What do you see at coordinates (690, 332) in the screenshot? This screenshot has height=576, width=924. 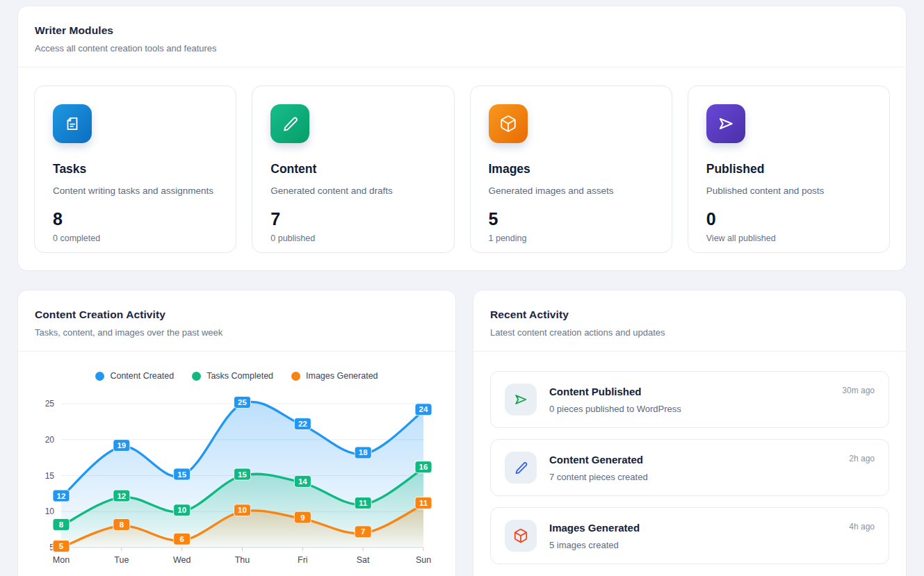 I see `recent-activity-subtitle: Latest content creation actions and upda…` at bounding box center [690, 332].